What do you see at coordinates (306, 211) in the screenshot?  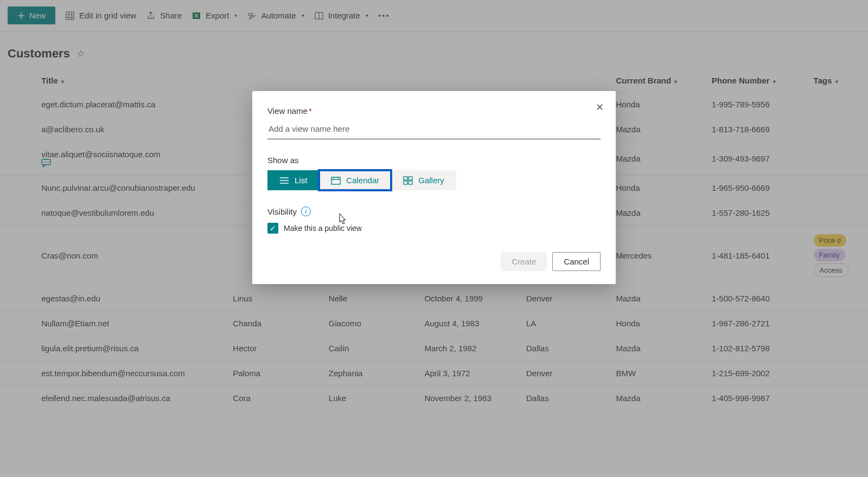 I see `info-icon: i` at bounding box center [306, 211].